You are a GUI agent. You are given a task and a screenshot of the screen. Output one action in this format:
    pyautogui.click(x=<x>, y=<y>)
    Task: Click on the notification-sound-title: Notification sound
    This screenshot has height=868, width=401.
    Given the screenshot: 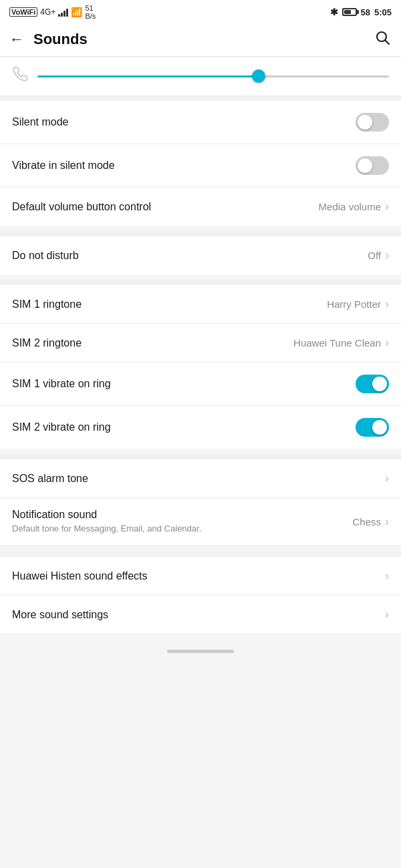 What is the action you would take?
    pyautogui.click(x=107, y=515)
    